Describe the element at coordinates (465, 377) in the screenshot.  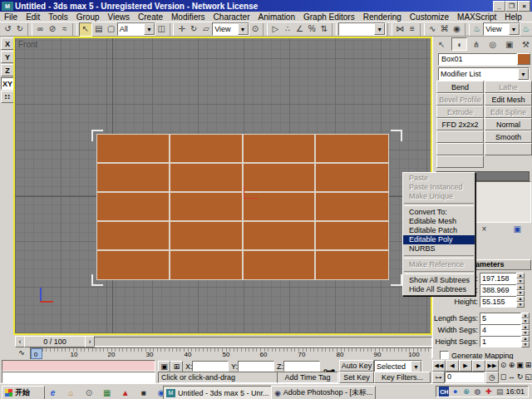
I see `current-frame-field: 0` at that location.